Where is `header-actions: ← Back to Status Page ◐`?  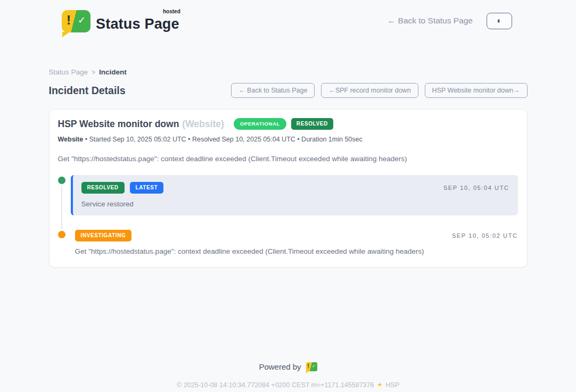
header-actions: ← Back to Status Page ◐ is located at coordinates (450, 21).